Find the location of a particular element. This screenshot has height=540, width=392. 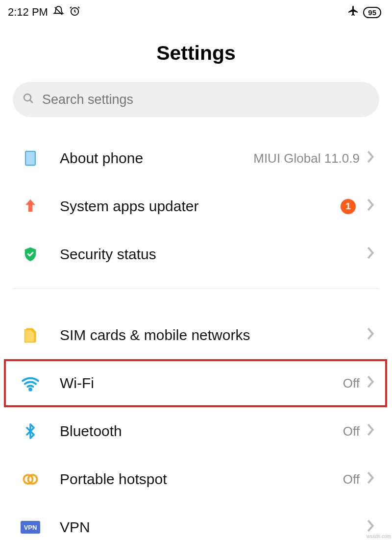

battery-indicator: 95 is located at coordinates (372, 13).